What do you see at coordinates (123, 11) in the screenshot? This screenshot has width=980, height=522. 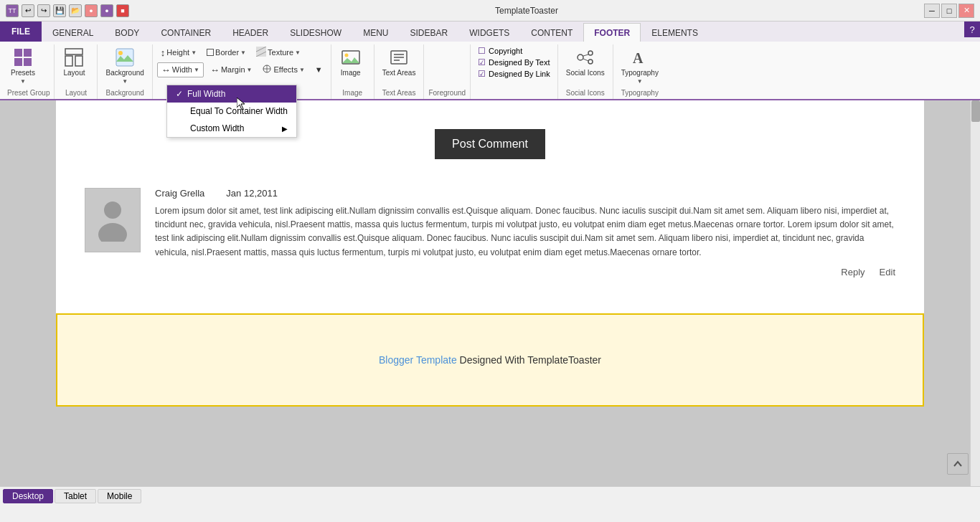 I see `red-icon: ■` at bounding box center [123, 11].